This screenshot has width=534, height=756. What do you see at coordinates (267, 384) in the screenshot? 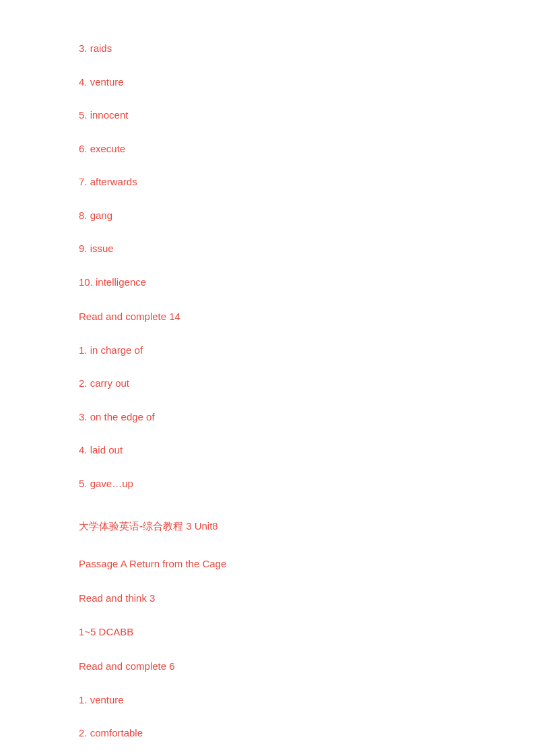
I see `content-line-rc14-2: 2. carry out` at bounding box center [267, 384].